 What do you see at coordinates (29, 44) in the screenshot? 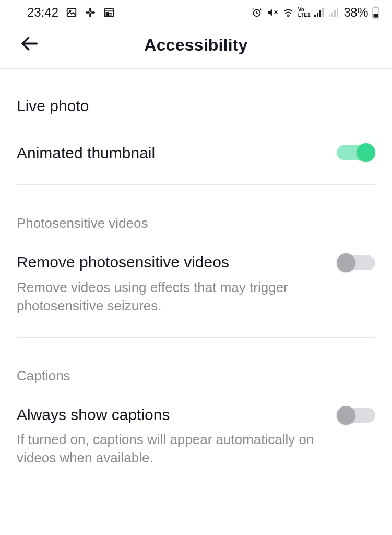
I see `arrow-left-icon` at bounding box center [29, 44].